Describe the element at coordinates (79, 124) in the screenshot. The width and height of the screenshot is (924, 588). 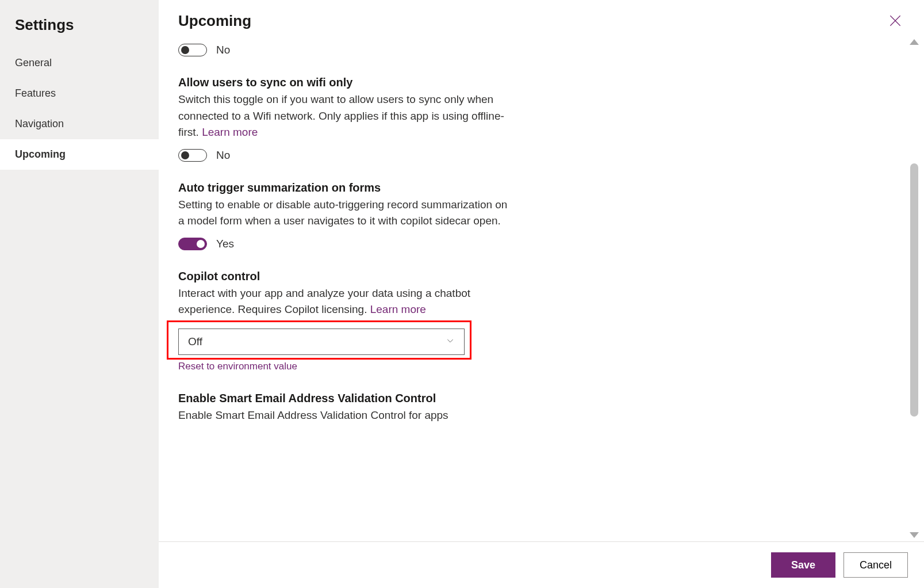
I see `sidebar-item-navigation: Navigation` at that location.